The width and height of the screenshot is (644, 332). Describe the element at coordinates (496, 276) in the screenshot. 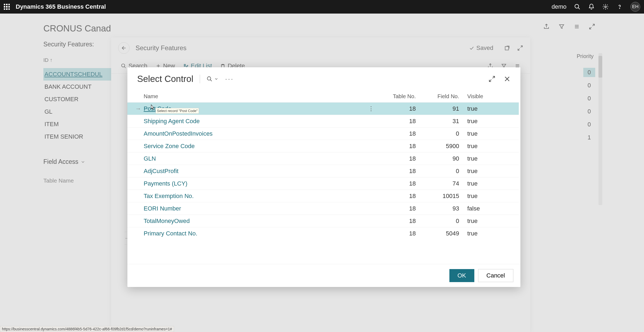

I see `cancel-button: Cancel` at that location.